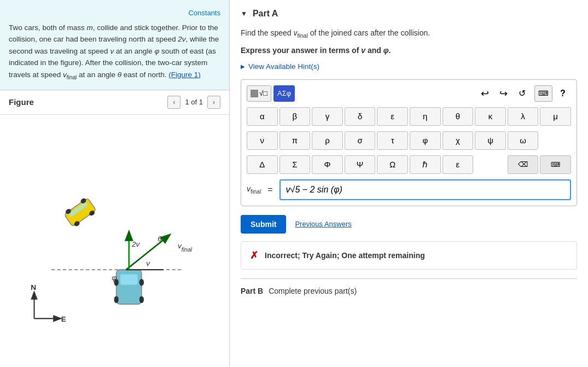 Image resolution: width=588 pixels, height=367 pixels. What do you see at coordinates (360, 141) in the screenshot?
I see `greek-sigma-lower: σ` at bounding box center [360, 141].